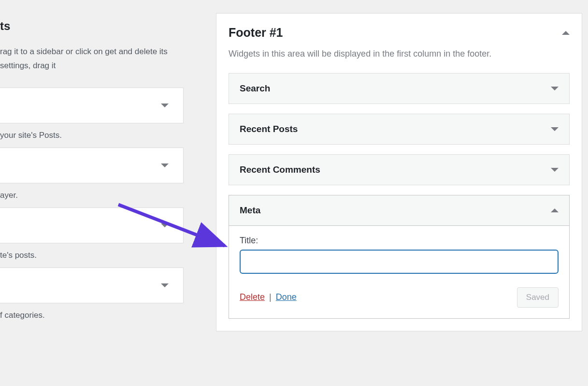 This screenshot has width=588, height=386. Describe the element at coordinates (256, 33) in the screenshot. I see `footer-title: Footer #1` at that location.